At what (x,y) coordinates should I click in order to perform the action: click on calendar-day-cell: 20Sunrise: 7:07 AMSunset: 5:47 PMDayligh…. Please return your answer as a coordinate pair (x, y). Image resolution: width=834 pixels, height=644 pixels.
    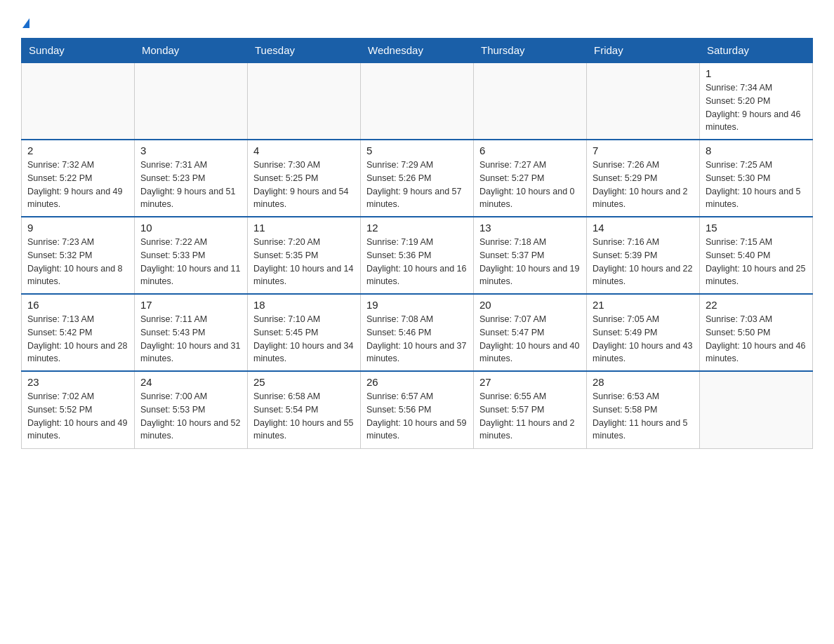
    Looking at the image, I should click on (531, 333).